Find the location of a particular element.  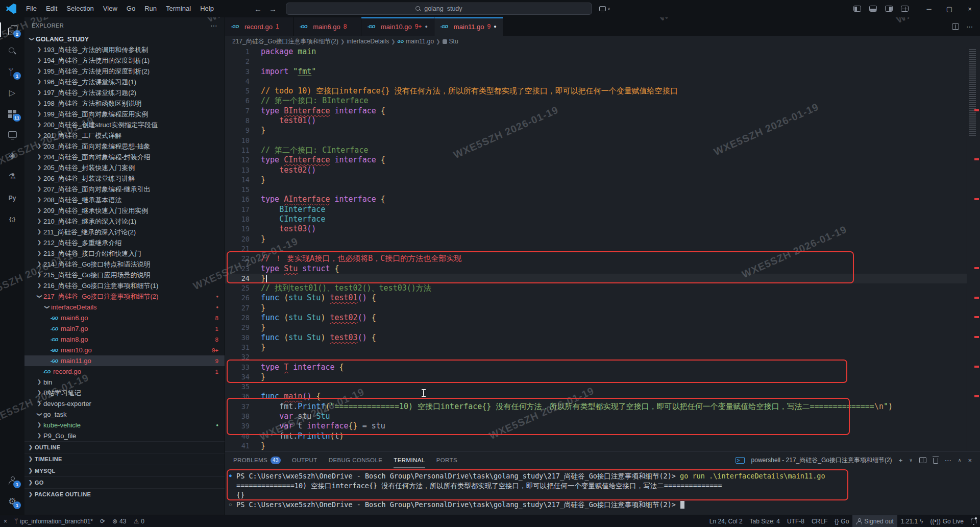

folder-item: ❯204_尚硅谷_面向对象编程-封装介绍 is located at coordinates (125, 157).